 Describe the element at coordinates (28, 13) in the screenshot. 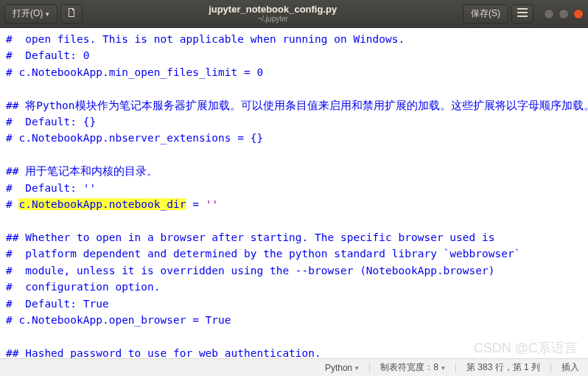

I see `open-label: 打开(O)` at that location.